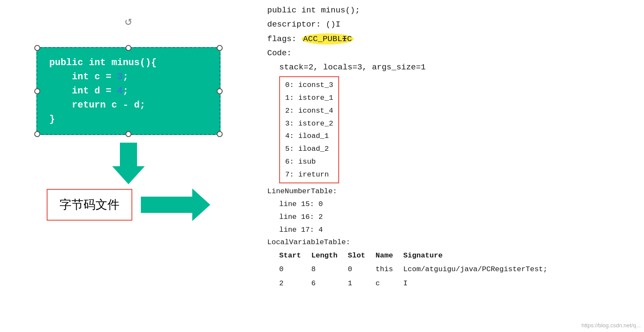 The image size is (644, 332). I want to click on right-arrow-shaft, so click(167, 205).